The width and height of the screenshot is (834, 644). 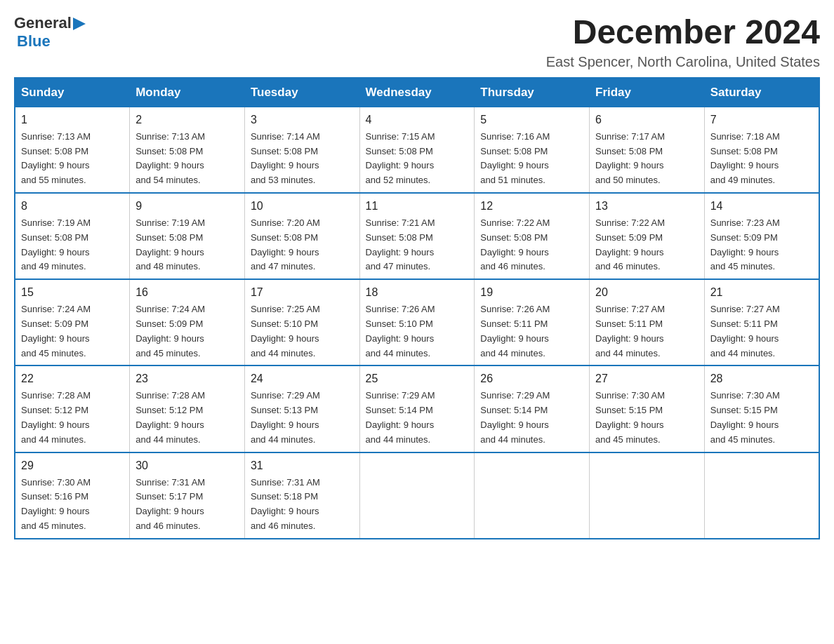 What do you see at coordinates (532, 323) in the screenshot?
I see `calendar-day-cell: 19Sunrise: 7:26 AMSunset: 5:11 PMDayligh…` at bounding box center [532, 323].